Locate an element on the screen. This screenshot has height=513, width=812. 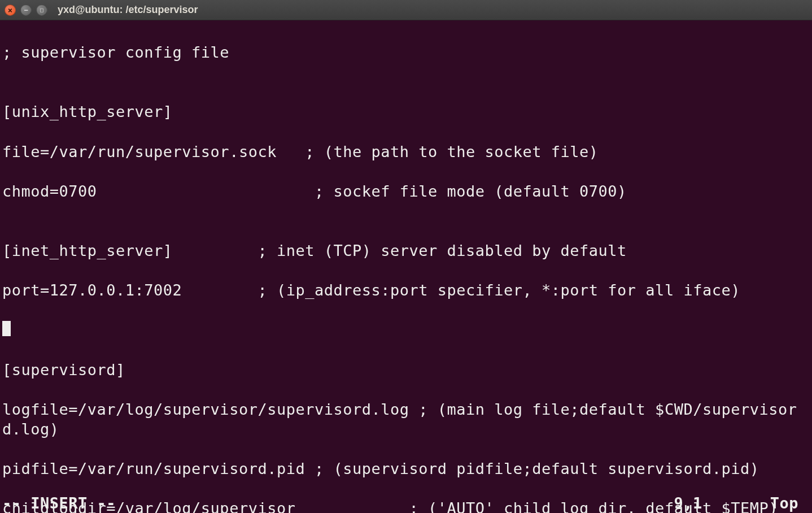
editor-line: ; supervisor config file is located at coordinates (406, 52).